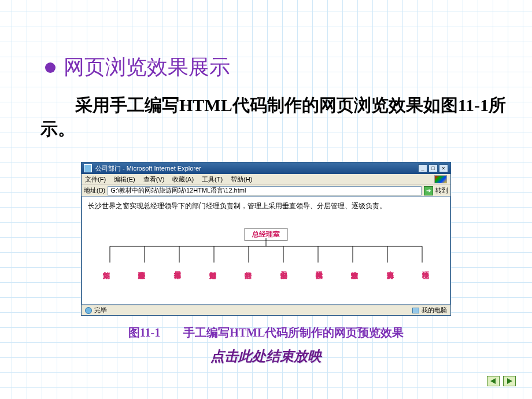 The height and width of the screenshot is (399, 532). I want to click on next-slide-button, so click(509, 381).